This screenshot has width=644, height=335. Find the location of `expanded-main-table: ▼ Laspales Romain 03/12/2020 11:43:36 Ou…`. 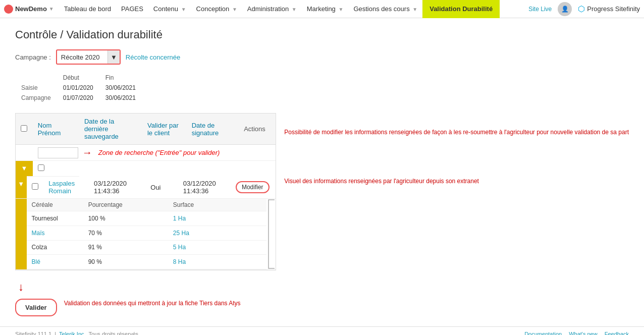

expanded-main-table: ▼ Laspales Romain 03/12/2020 11:43:36 Ou… is located at coordinates (145, 223).